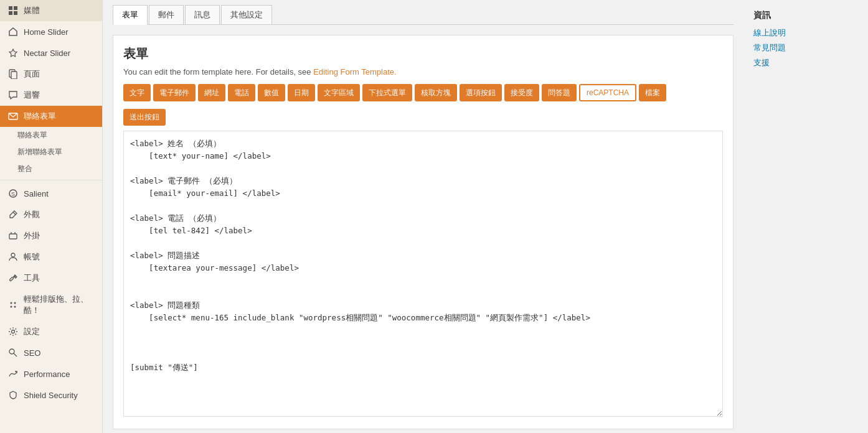 The width and height of the screenshot is (868, 433). What do you see at coordinates (51, 215) in the screenshot?
I see `sidebar-item-appearance: 外觀` at bounding box center [51, 215].